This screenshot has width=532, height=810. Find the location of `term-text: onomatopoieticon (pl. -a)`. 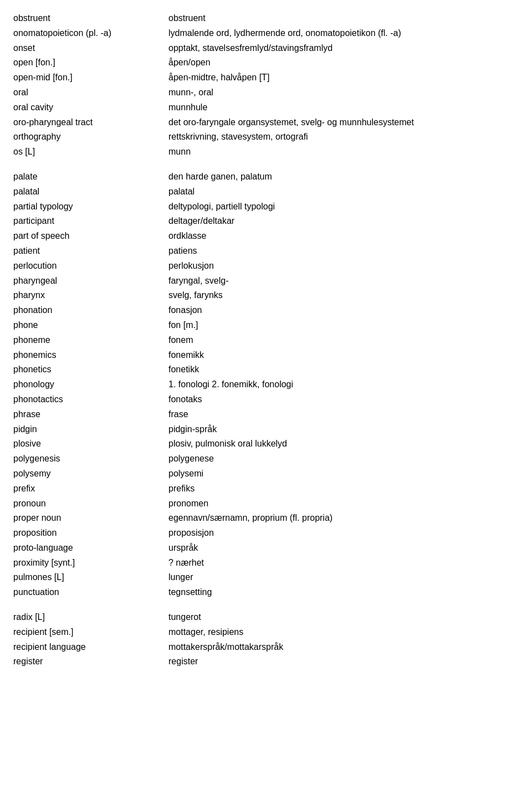

term-text: onomatopoieticon (pl. -a) is located at coordinates (62, 33).